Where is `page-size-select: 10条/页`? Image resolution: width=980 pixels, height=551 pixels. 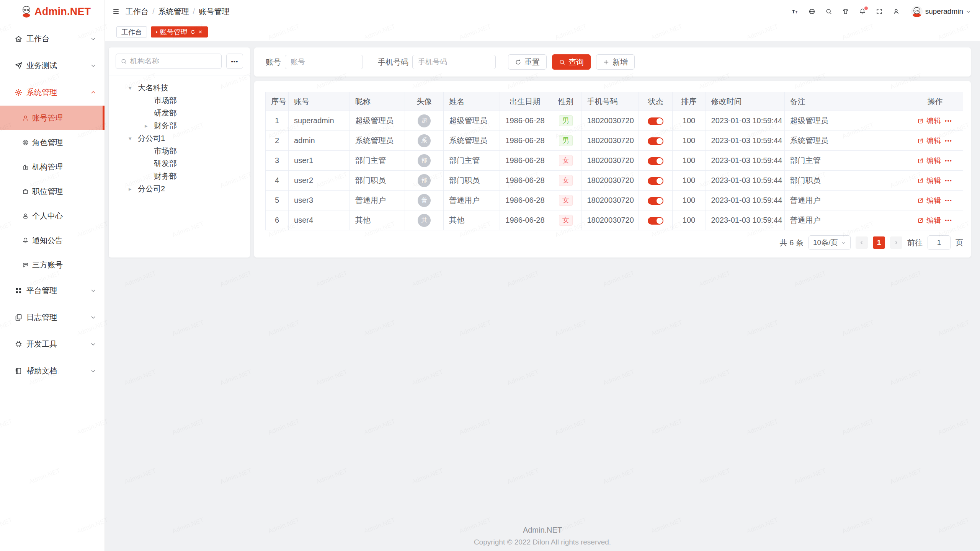 page-size-select: 10条/页 is located at coordinates (830, 243).